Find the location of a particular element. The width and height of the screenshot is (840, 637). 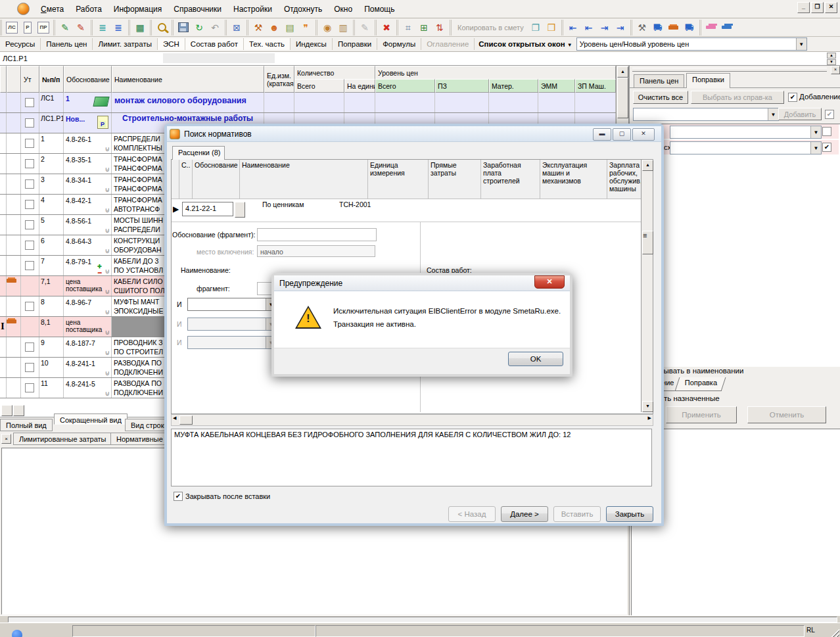

paste-button: ❒ is located at coordinates (551, 28).